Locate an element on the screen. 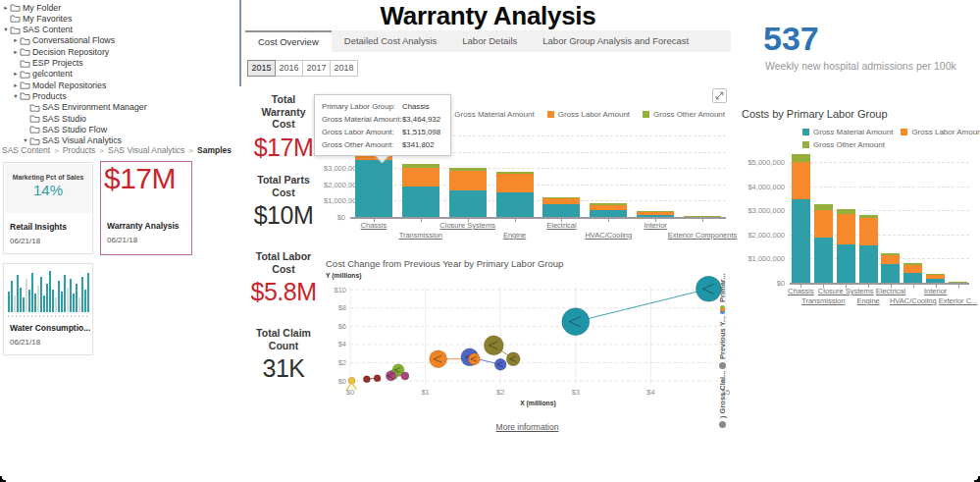 The height and width of the screenshot is (482, 980). tab-cost-overview: Cost Overview is located at coordinates (288, 41).